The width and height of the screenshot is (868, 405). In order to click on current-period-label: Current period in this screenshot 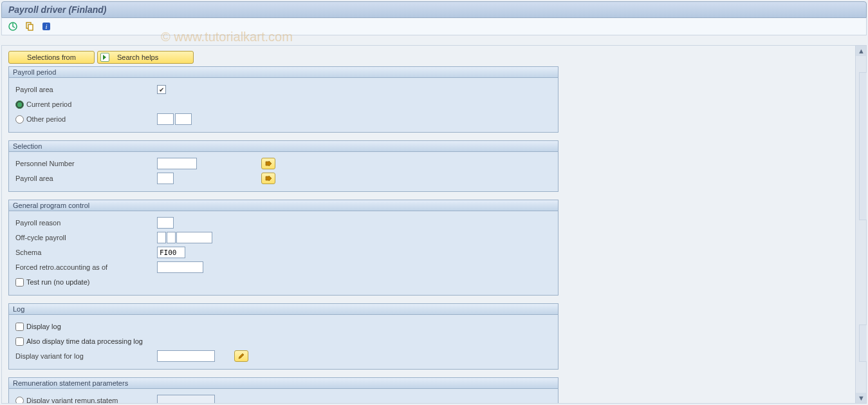, I will do `click(49, 104)`.